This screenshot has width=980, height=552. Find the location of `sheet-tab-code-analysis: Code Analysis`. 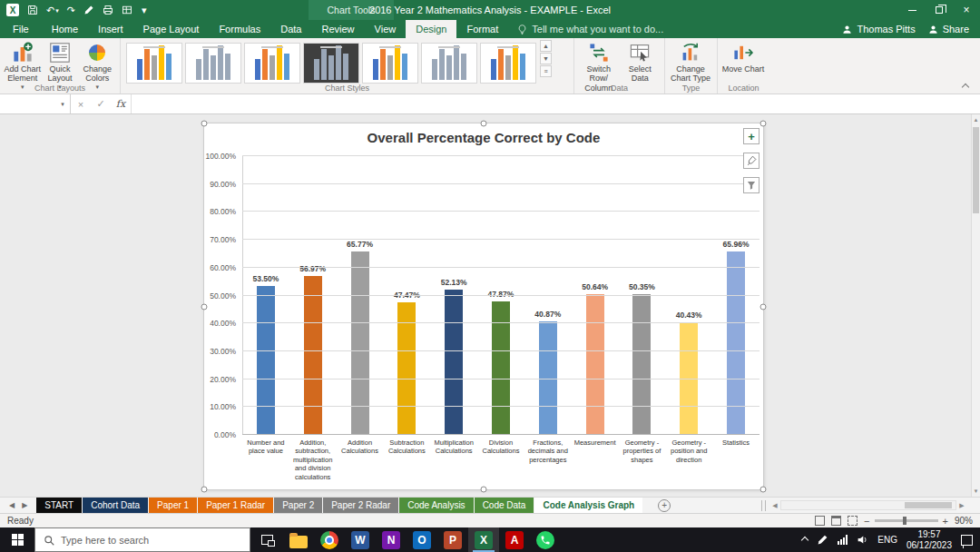

sheet-tab-code-analysis: Code Analysis is located at coordinates (436, 505).